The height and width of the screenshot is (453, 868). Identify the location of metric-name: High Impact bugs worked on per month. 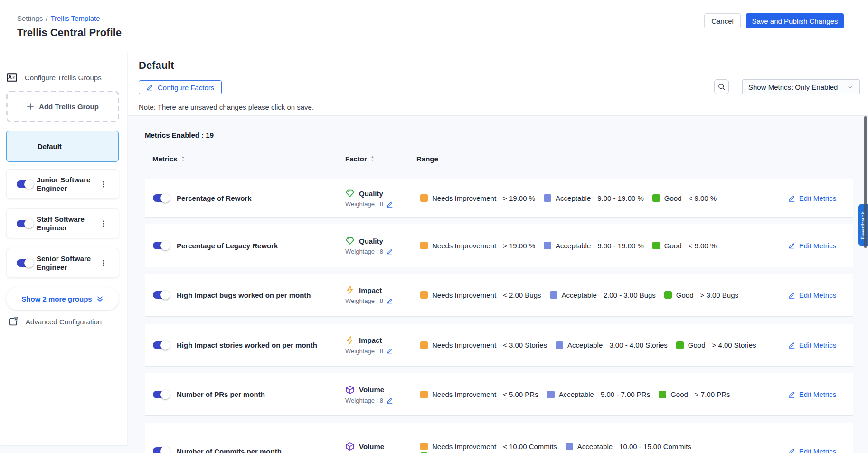
(244, 295).